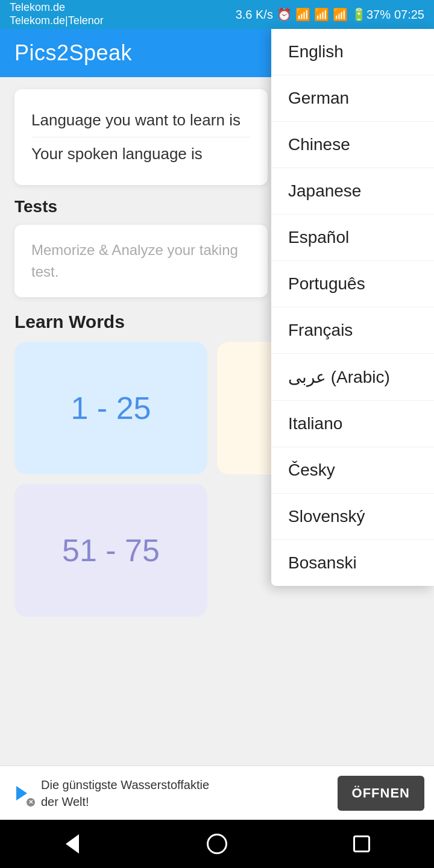  Describe the element at coordinates (74, 53) in the screenshot. I see `app-title: Pics2Speak` at that location.